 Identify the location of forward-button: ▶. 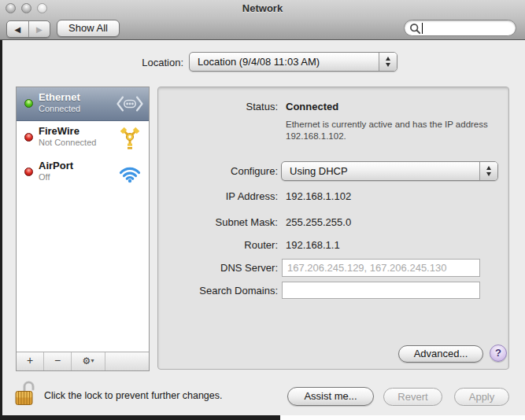
(39, 29).